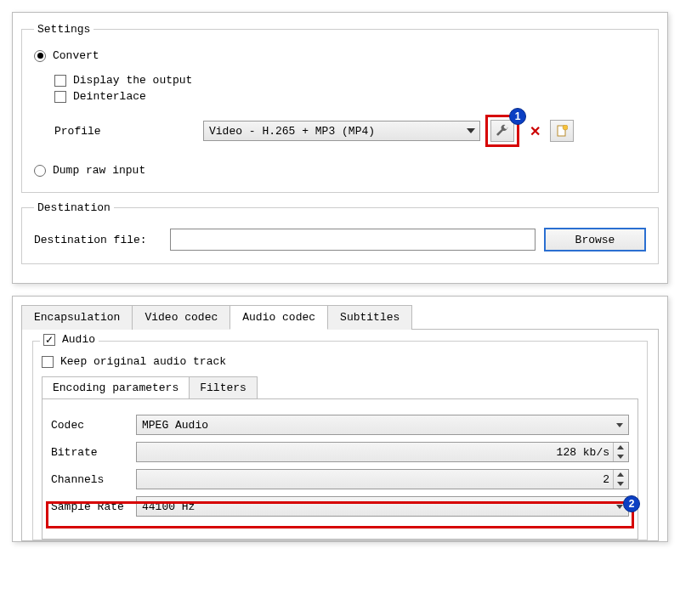 This screenshot has width=680, height=616. What do you see at coordinates (94, 425) in the screenshot?
I see `codec-label: Codec` at bounding box center [94, 425].